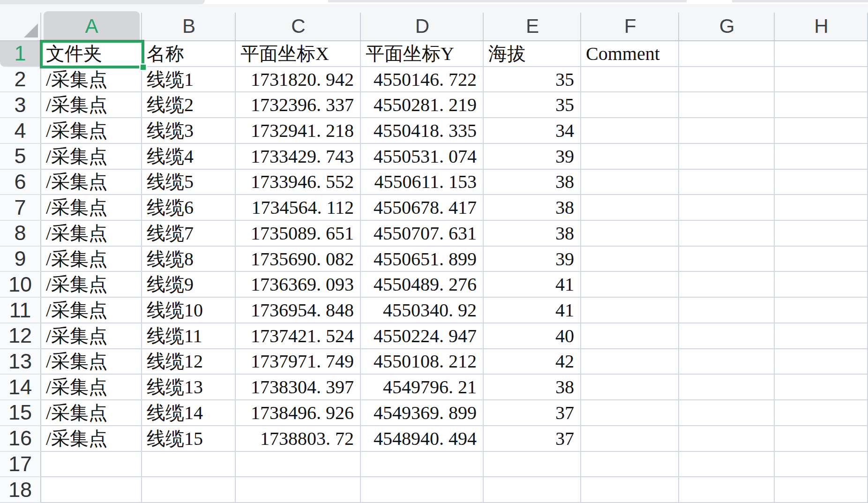 This screenshot has width=868, height=503. What do you see at coordinates (630, 233) in the screenshot?
I see `cell-F8` at bounding box center [630, 233].